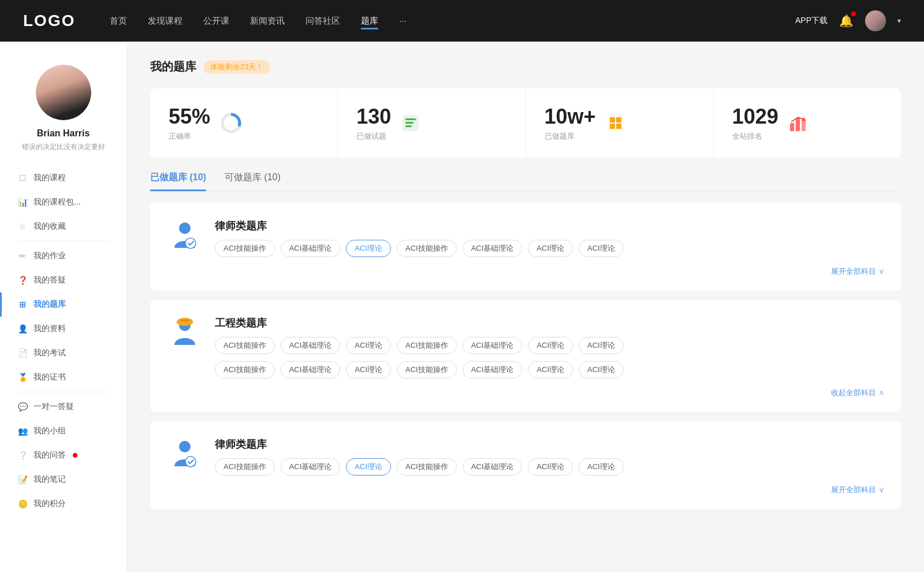  What do you see at coordinates (811, 21) in the screenshot?
I see `app-download-button: APP下载` at bounding box center [811, 21].